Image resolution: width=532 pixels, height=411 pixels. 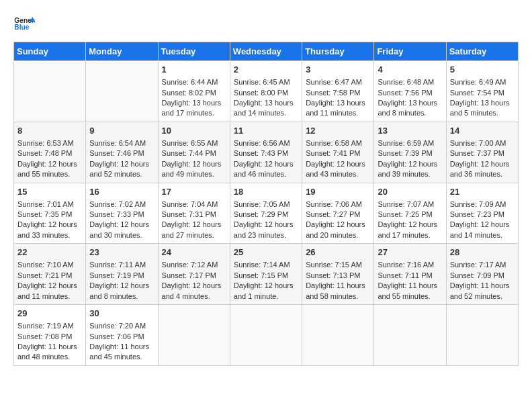 I want to click on daylight-text: Daylight: 12 hours and 39 minutes., so click(x=407, y=169).